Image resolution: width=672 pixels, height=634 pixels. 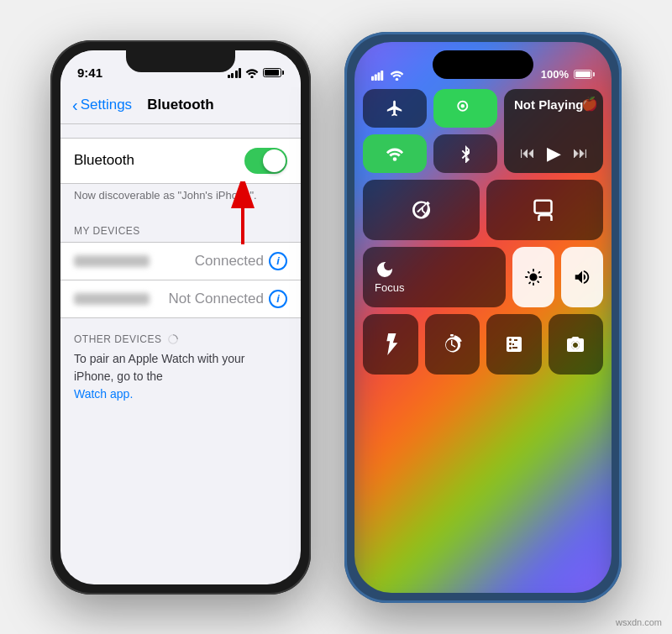 What do you see at coordinates (217, 299) in the screenshot?
I see `device2-status-text: Not Connected` at bounding box center [217, 299].